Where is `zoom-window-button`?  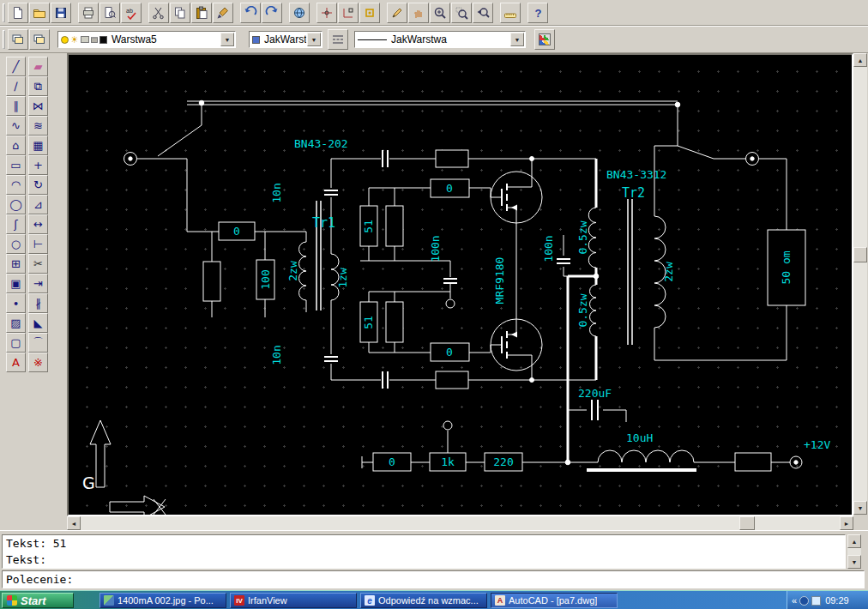
zoom-window-button is located at coordinates (461, 13).